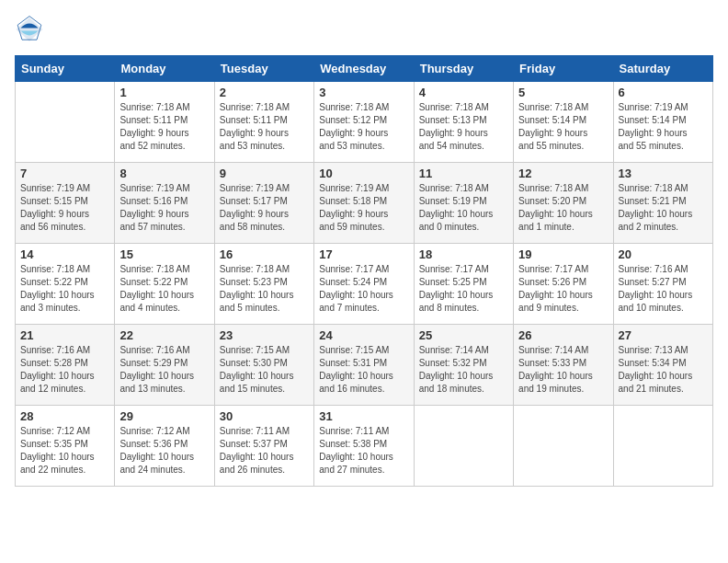  What do you see at coordinates (165, 69) in the screenshot?
I see `col-header-monday: Monday` at bounding box center [165, 69].